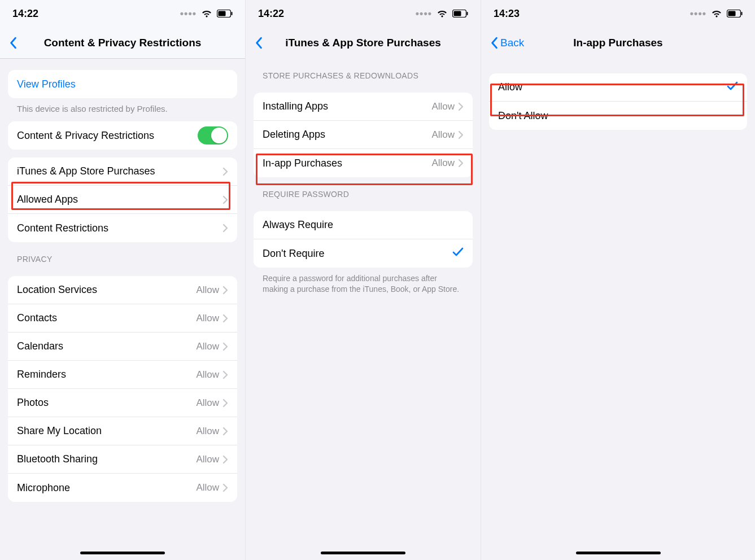 The height and width of the screenshot is (560, 755). What do you see at coordinates (618, 43) in the screenshot?
I see `nav-bar: Back In-app Purchases` at bounding box center [618, 43].